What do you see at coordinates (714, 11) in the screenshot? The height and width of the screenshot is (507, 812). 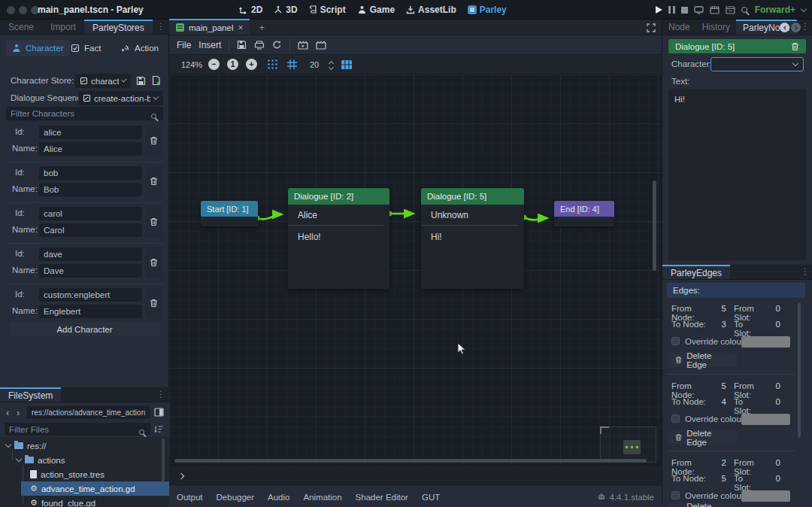 I see `movie-maker-icon` at bounding box center [714, 11].